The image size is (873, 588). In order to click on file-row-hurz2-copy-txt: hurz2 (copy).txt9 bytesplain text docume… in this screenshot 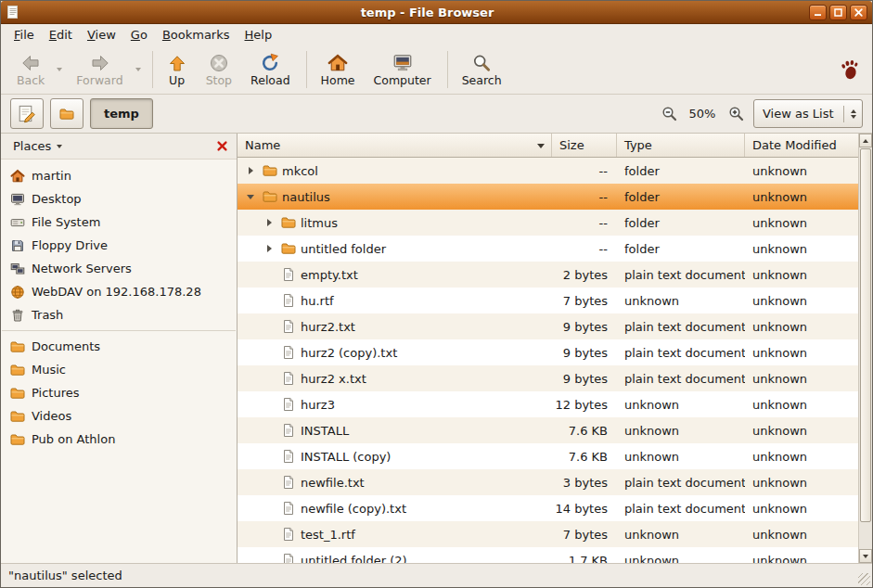, I will do `click(547, 352)`.